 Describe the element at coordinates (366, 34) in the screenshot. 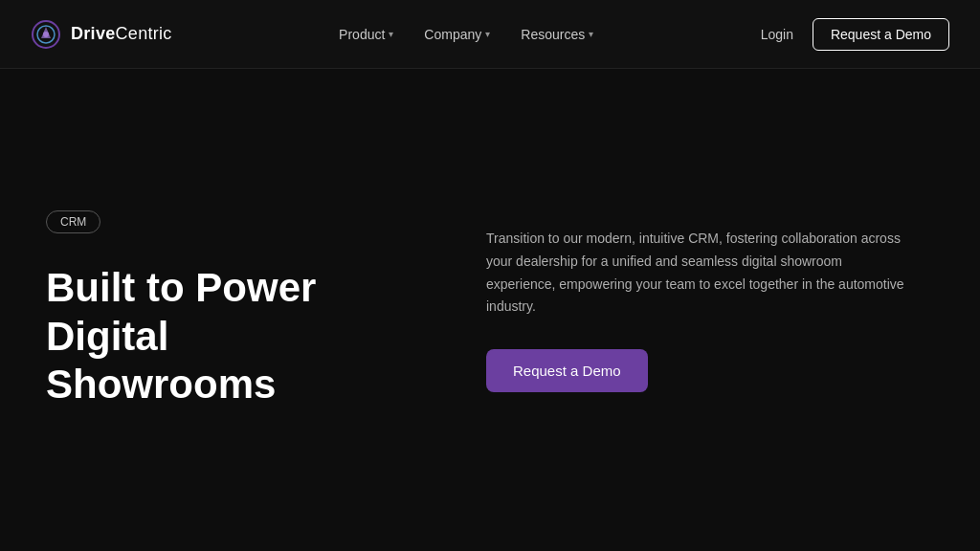

I see `nav-item-product: Product ▾` at that location.